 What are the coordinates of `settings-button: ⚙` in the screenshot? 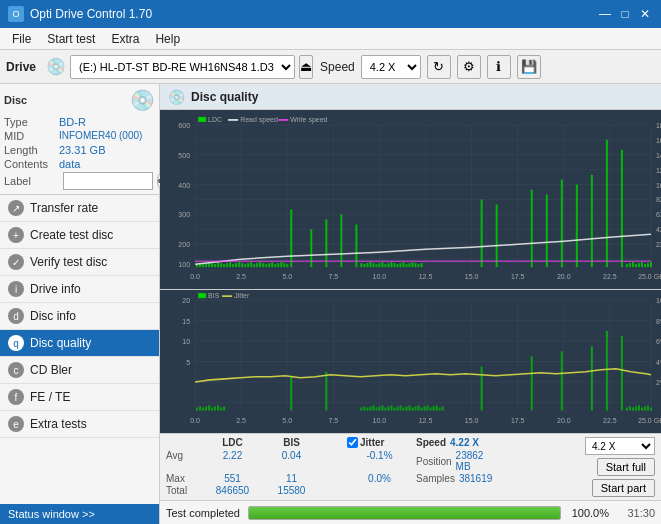 It's located at (469, 67).